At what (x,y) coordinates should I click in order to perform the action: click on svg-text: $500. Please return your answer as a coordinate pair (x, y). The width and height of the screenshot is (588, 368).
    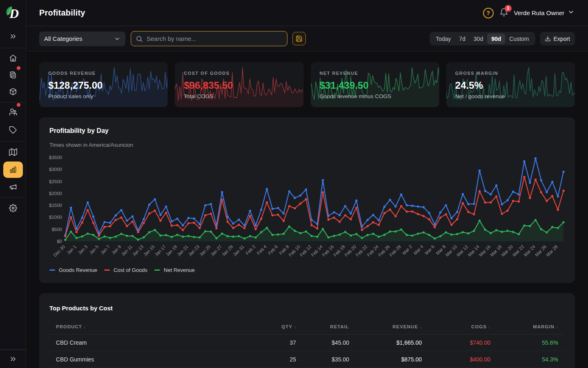
    Looking at the image, I should click on (57, 229).